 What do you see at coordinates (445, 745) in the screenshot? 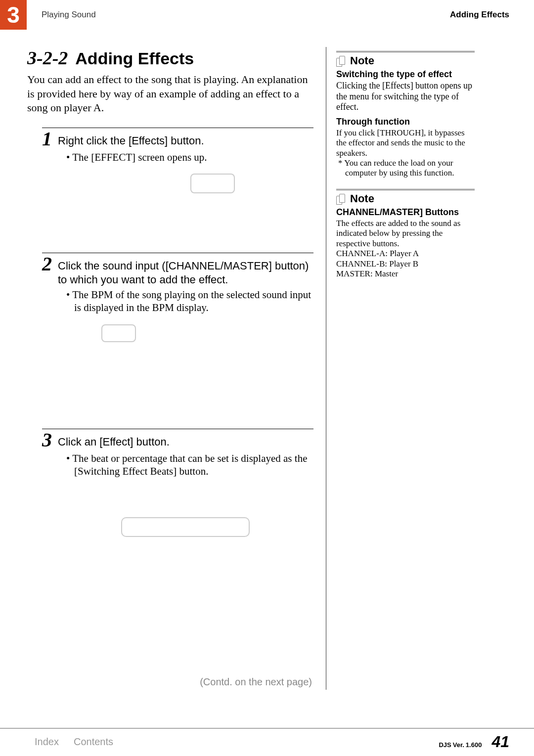
I see `product-name: DJS` at bounding box center [445, 745].